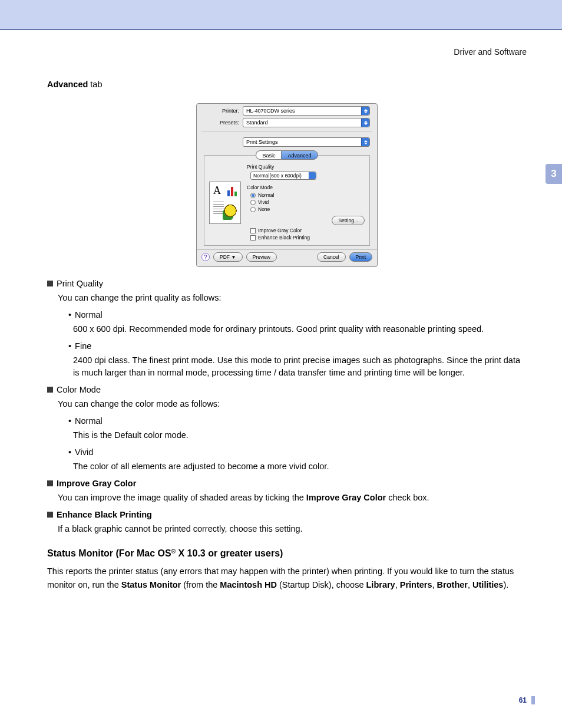 This screenshot has height=728, width=562. Describe the element at coordinates (287, 141) in the screenshot. I see `pane-row: Print Settings` at that location.